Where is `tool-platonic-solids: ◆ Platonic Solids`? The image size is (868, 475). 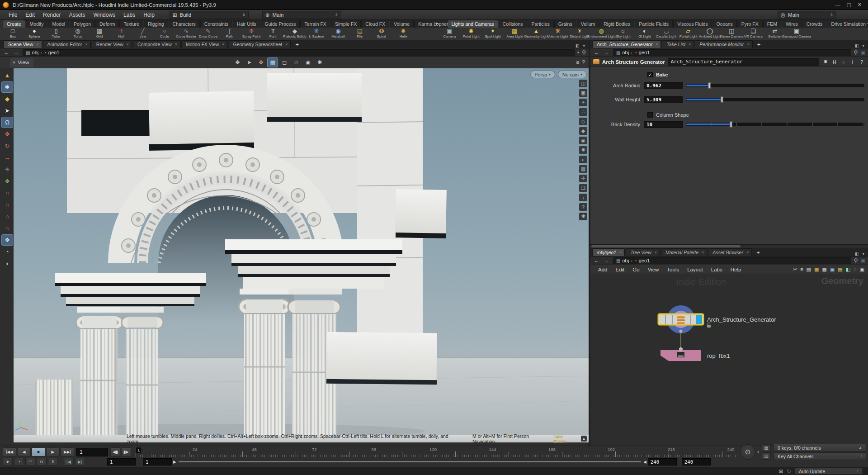 tool-platonic-solids: ◆ Platonic Solids is located at coordinates (295, 33).